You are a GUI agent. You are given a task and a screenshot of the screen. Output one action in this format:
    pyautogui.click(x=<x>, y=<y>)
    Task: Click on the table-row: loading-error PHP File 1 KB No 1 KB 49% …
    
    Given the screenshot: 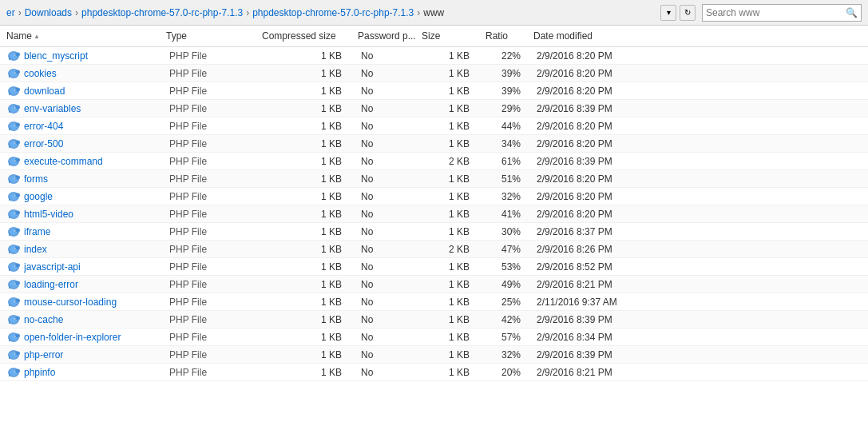 What is the action you would take?
    pyautogui.click(x=434, y=285)
    